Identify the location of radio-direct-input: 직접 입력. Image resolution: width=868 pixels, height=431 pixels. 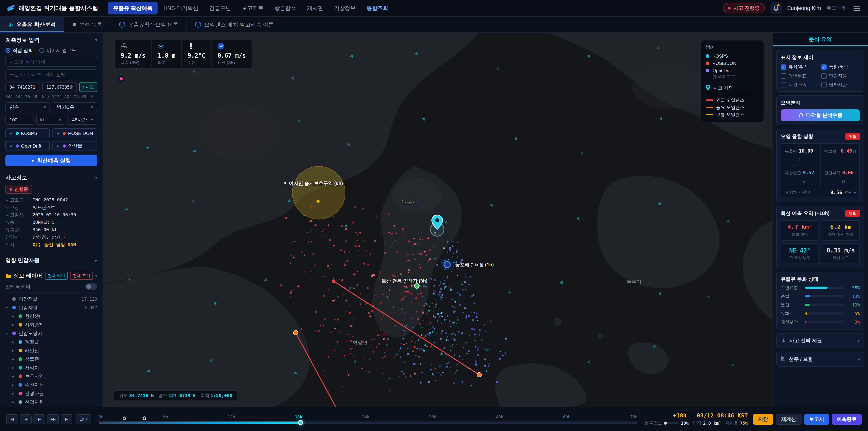
(19, 51).